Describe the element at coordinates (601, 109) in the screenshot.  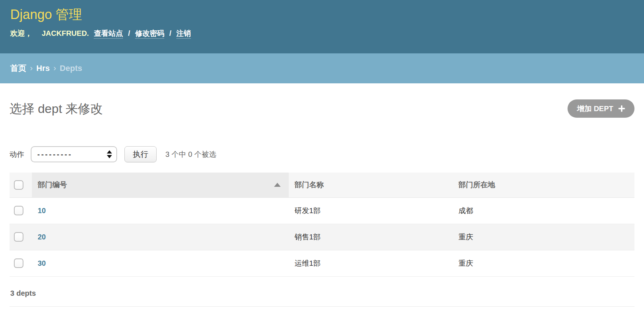
I see `add-dept-button: 增加 DEPT` at that location.